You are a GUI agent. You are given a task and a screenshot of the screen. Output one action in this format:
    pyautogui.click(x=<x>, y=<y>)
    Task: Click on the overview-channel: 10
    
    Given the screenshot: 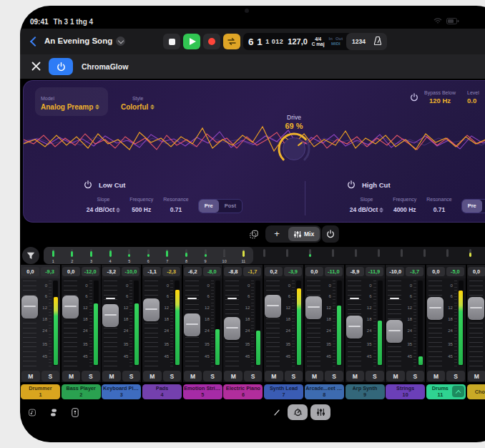 What is the action you would take?
    pyautogui.click(x=225, y=255)
    